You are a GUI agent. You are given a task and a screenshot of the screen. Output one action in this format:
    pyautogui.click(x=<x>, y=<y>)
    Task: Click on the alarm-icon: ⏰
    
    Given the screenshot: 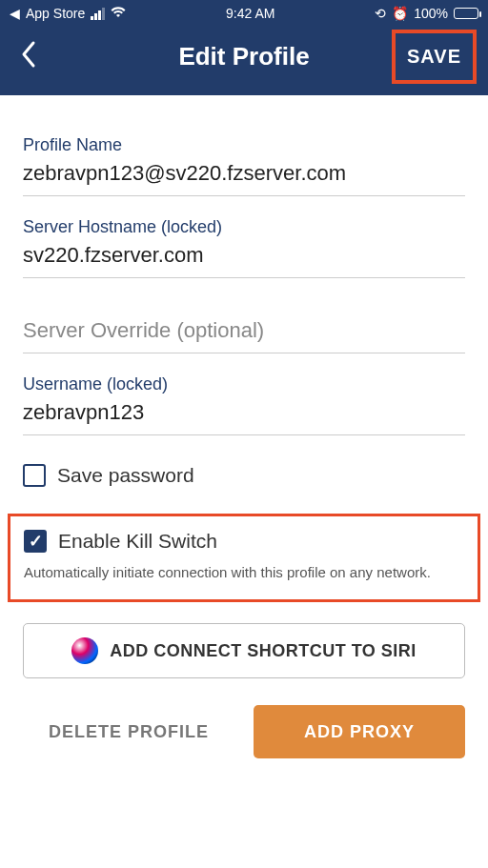 What is the action you would take?
    pyautogui.click(x=400, y=13)
    